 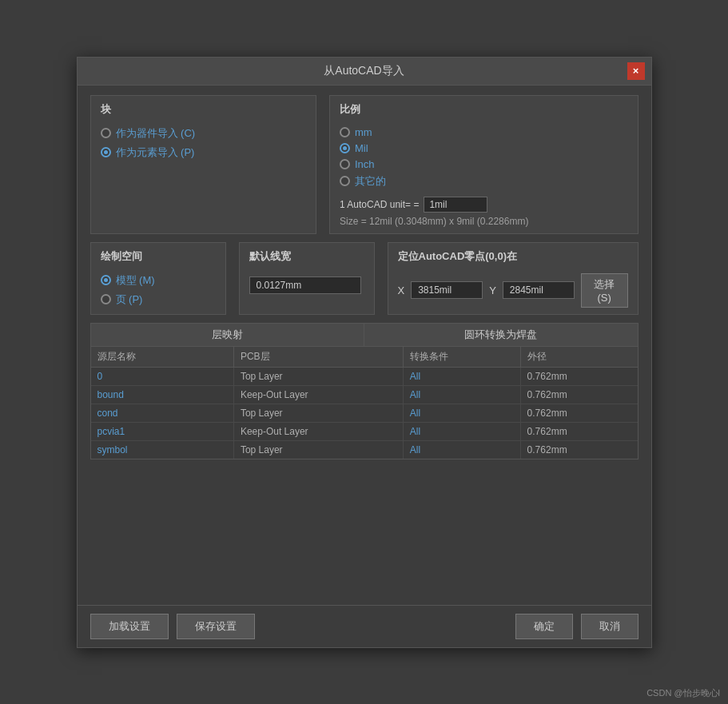 What do you see at coordinates (513, 278) in the screenshot?
I see `locate-panel: 定位AutoCAD零点(0,0)在 X Y 选择 (S)` at bounding box center [513, 278].